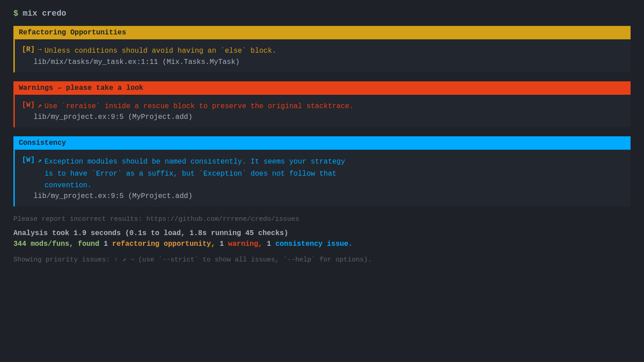 The width and height of the screenshot is (644, 362). What do you see at coordinates (222, 244) in the screenshot?
I see `stats-1b: 1` at bounding box center [222, 244].